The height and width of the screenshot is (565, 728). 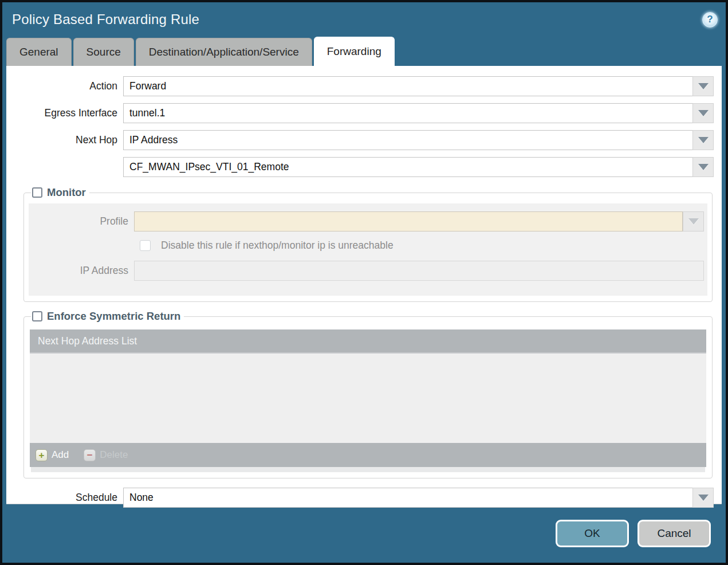 What do you see at coordinates (52, 455) in the screenshot?
I see `add-button: + Add` at bounding box center [52, 455].